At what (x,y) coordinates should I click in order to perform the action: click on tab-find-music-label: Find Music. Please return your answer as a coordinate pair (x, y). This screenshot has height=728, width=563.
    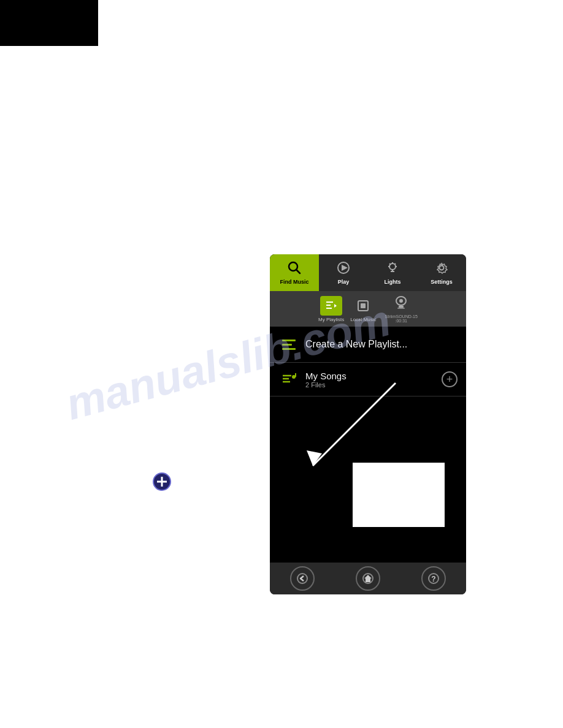
    Looking at the image, I should click on (294, 282).